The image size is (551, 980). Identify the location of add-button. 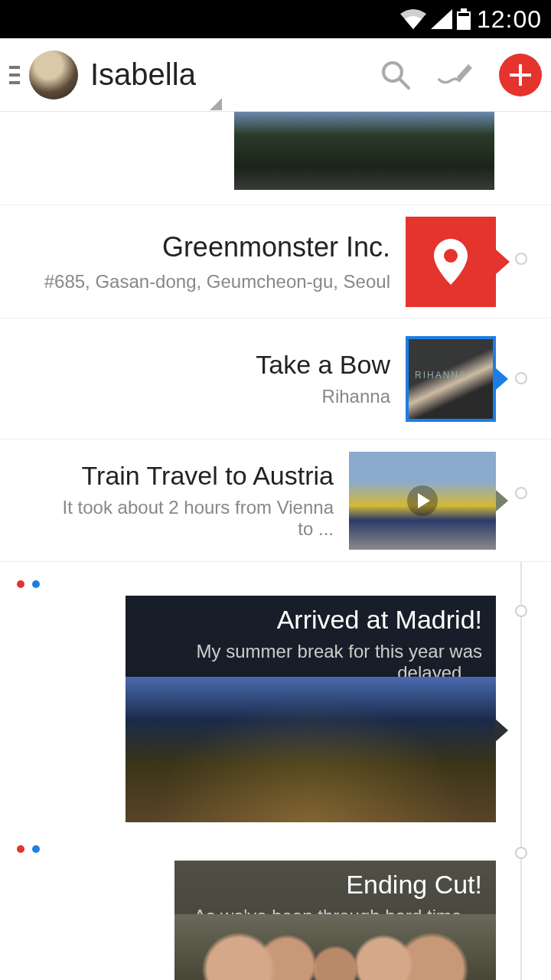
(520, 75).